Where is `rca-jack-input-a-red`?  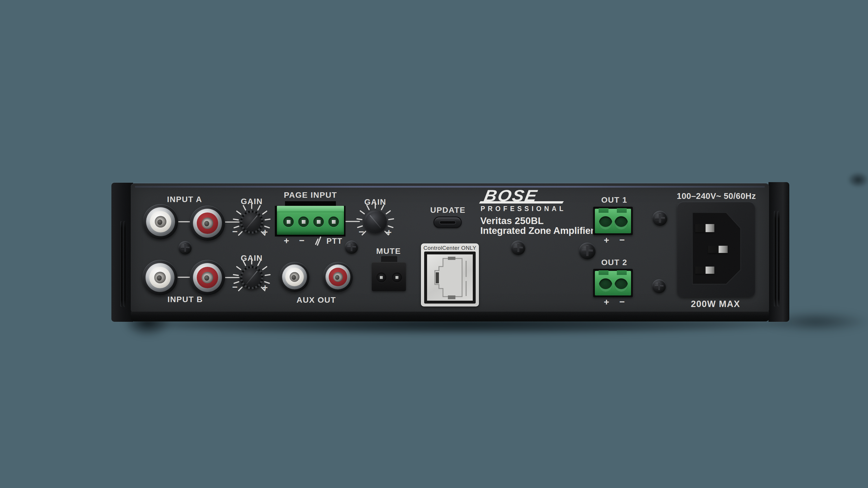
rca-jack-input-a-red is located at coordinates (208, 223).